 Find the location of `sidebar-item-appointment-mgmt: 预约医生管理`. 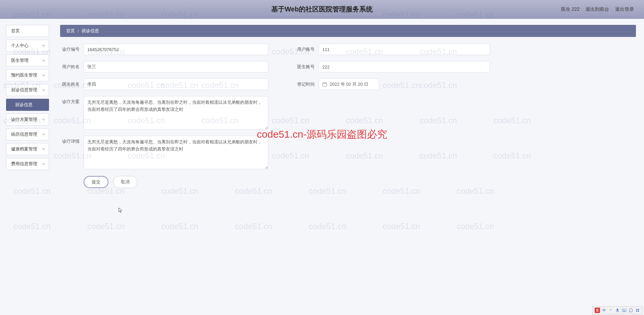

sidebar-item-appointment-mgmt: 预约医生管理 is located at coordinates (28, 75).